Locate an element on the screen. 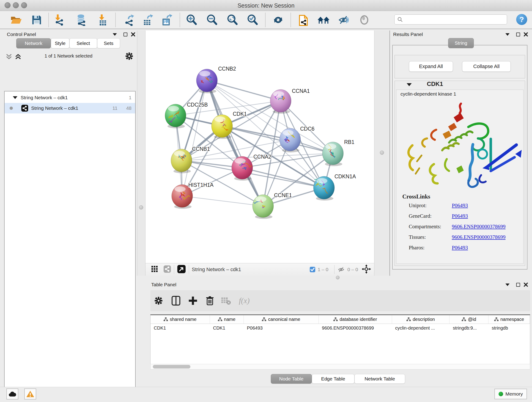 Image resolution: width=532 pixels, height=402 pixels. table-cell: stringdb:9... is located at coordinates (469, 328).